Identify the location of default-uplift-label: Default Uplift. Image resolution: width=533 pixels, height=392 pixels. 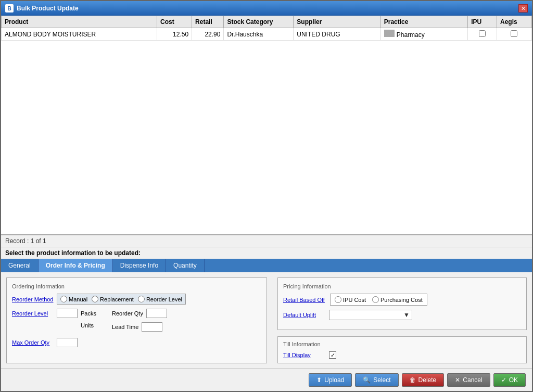
(304, 315).